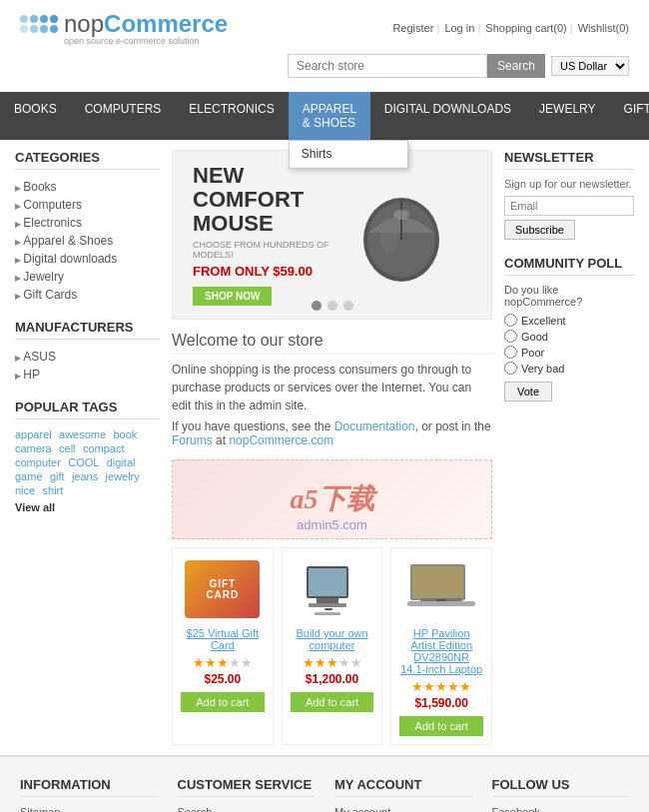 The height and width of the screenshot is (812, 649). What do you see at coordinates (223, 679) in the screenshot?
I see `product-price-1: $25.00` at bounding box center [223, 679].